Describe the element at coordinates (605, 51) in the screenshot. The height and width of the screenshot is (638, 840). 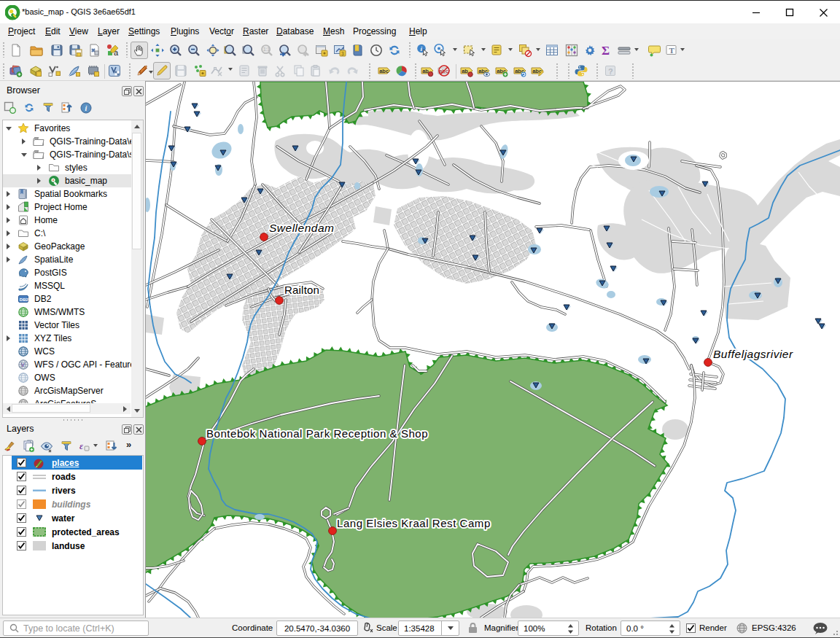
I see `svg-text: Σ` at that location.